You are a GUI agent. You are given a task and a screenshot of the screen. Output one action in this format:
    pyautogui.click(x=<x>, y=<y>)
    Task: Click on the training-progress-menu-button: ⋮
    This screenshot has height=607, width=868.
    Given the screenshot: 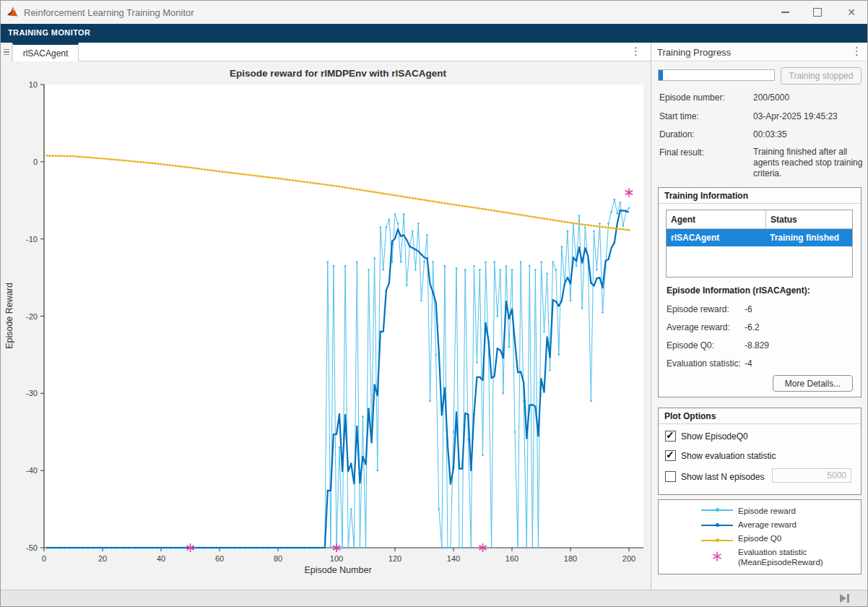 What is the action you would take?
    pyautogui.click(x=856, y=51)
    